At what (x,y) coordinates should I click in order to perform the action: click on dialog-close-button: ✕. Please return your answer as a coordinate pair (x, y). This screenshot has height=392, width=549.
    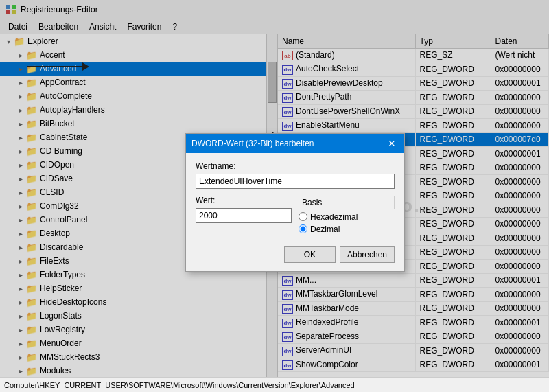
    Looking at the image, I should click on (392, 143).